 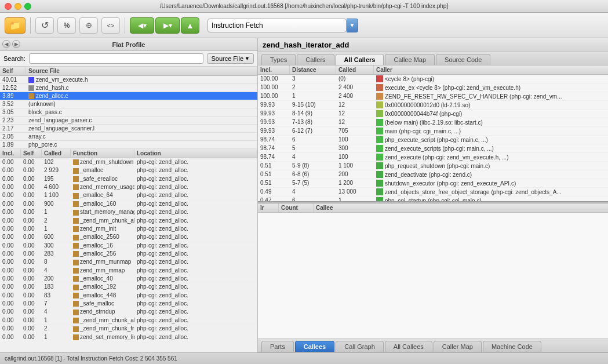 I want to click on arrows-button: <>, so click(x=111, y=26).